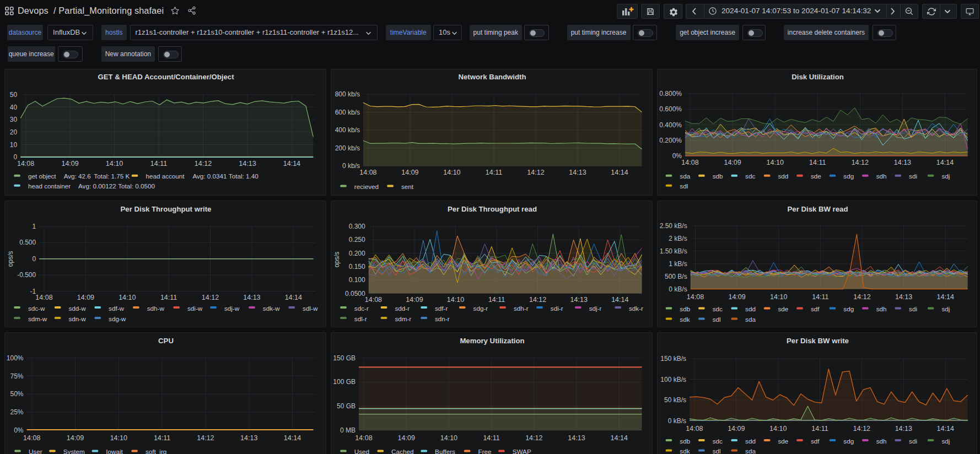 This screenshot has height=454, width=980. I want to click on svg-text: 1 kB/s, so click(678, 264).